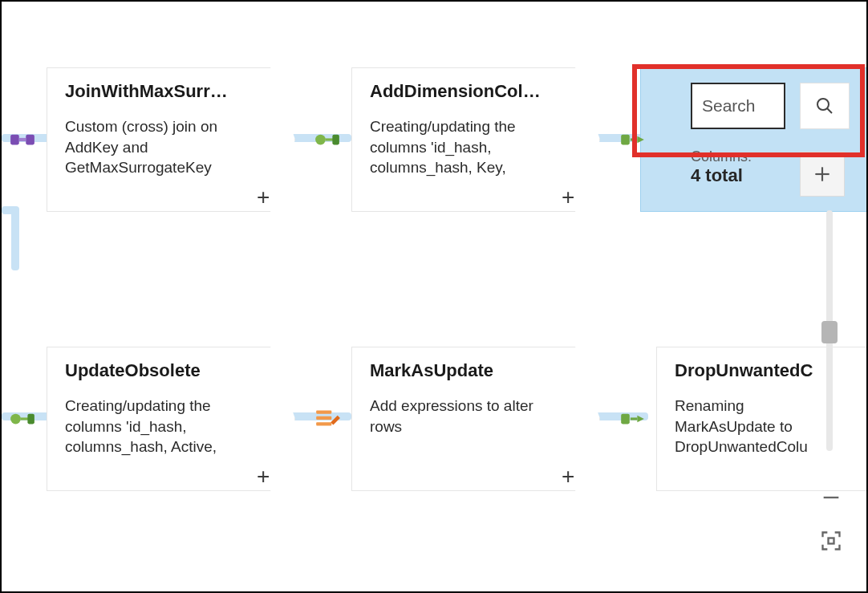  I want to click on plus-icon, so click(822, 174).